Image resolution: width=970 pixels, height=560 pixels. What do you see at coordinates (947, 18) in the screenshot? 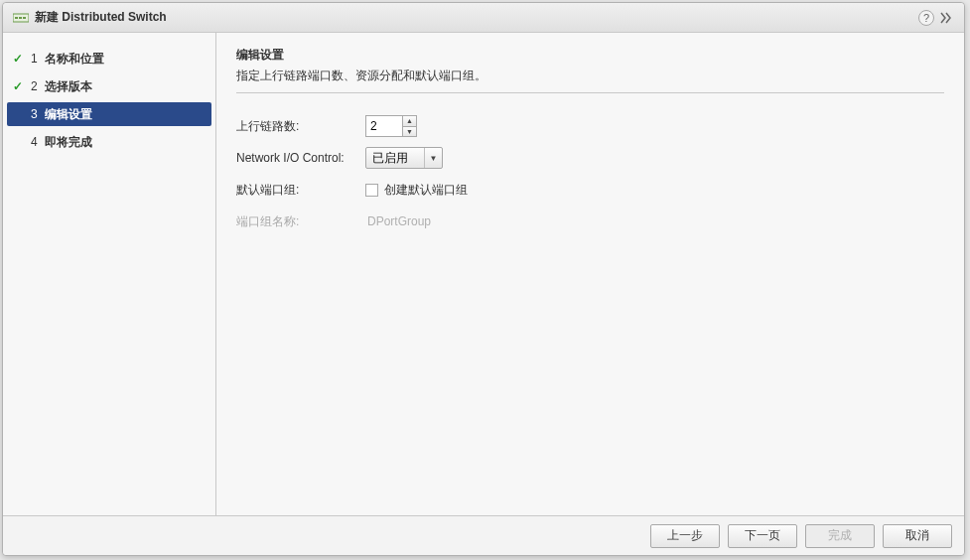
I see `expand-icon` at bounding box center [947, 18].